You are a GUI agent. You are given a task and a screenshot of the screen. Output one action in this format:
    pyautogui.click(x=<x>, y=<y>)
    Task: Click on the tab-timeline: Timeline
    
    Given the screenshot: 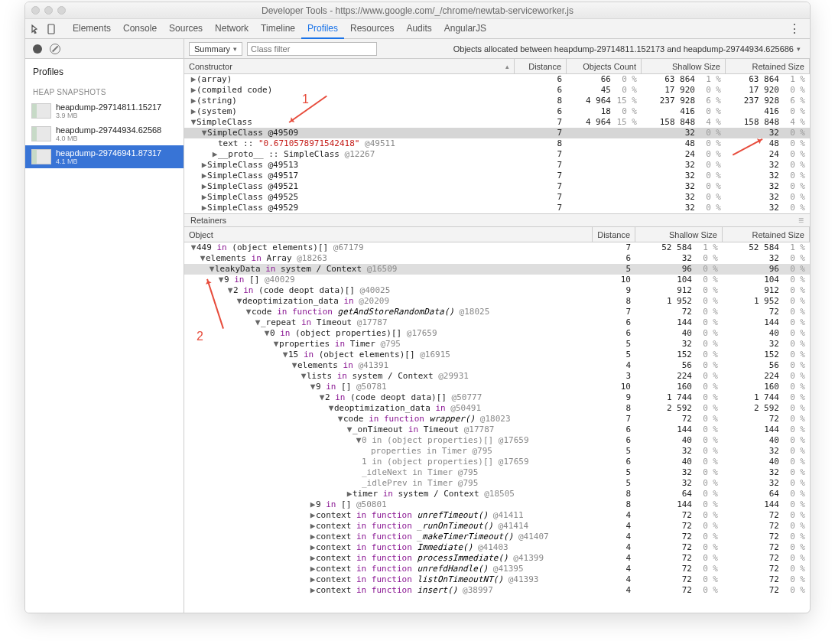 What is the action you would take?
    pyautogui.click(x=278, y=29)
    